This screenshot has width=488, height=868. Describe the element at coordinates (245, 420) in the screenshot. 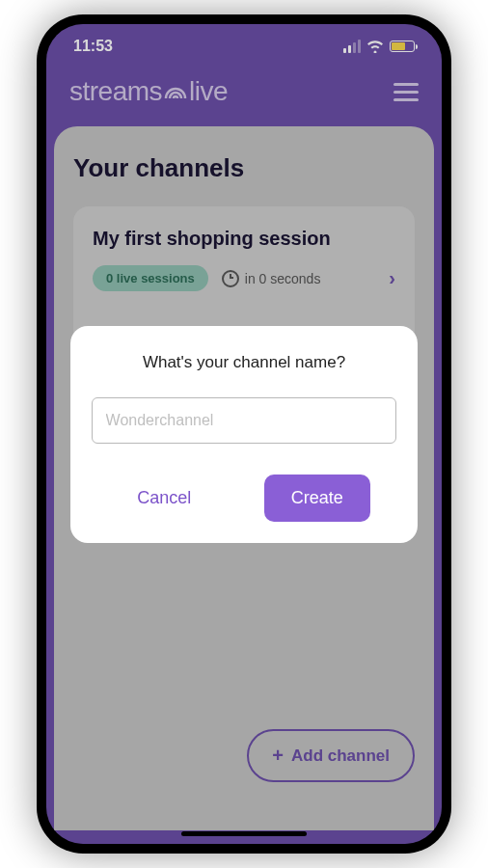

I see `channel-name-input` at that location.